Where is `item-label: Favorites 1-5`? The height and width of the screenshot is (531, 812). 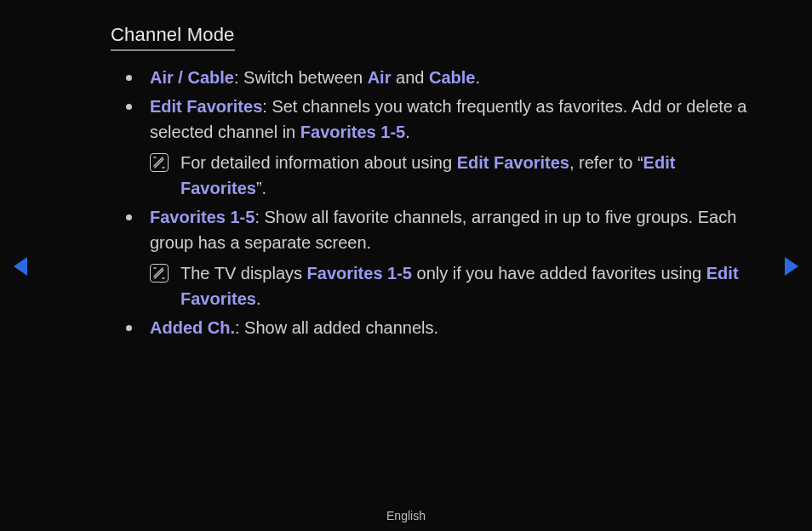
item-label: Favorites 1-5 is located at coordinates (203, 217).